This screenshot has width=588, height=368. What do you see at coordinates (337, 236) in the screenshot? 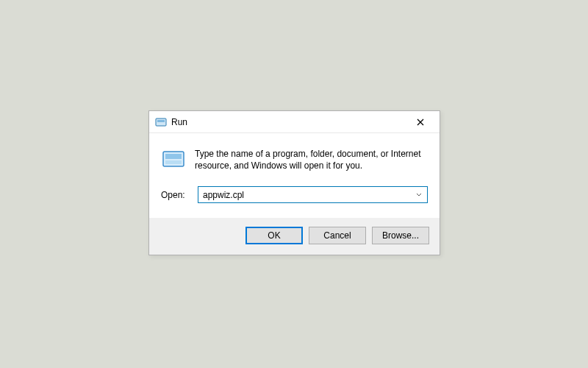
I see `cancel-button: Cancel` at bounding box center [337, 236].